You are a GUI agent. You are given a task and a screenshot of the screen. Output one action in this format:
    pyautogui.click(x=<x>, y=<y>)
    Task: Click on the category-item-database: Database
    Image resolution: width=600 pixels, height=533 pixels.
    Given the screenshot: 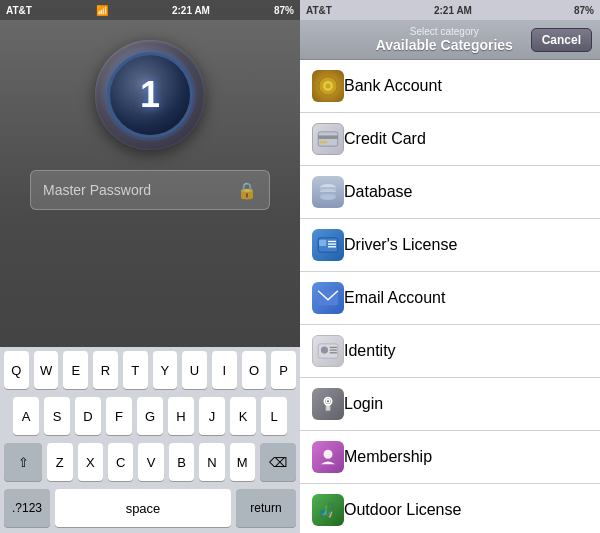 What is the action you would take?
    pyautogui.click(x=450, y=192)
    